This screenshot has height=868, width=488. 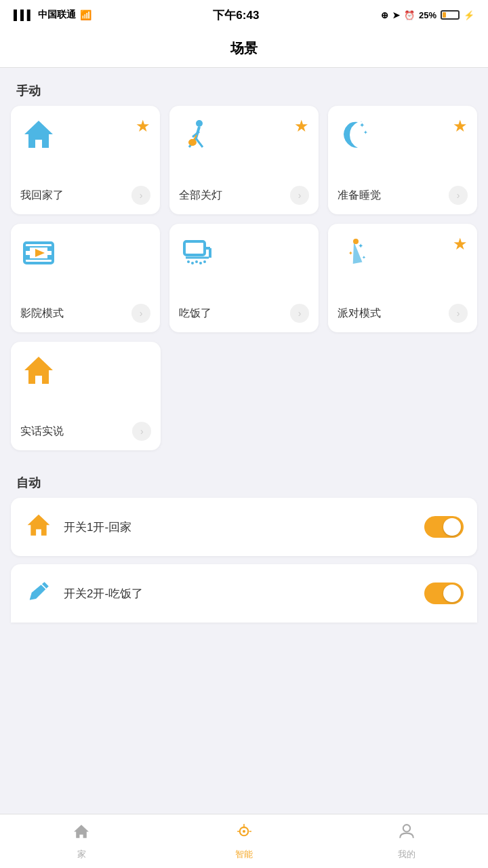 What do you see at coordinates (42, 431) in the screenshot?
I see `scene-label: 实话实说` at bounding box center [42, 431].